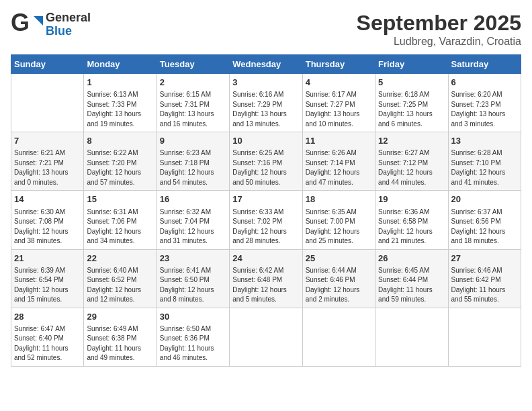 This screenshot has height=411, width=532. I want to click on calendar-cell: 10Sunrise: 6:25 AMSunset: 7:16 PMDayligh…, so click(266, 161).